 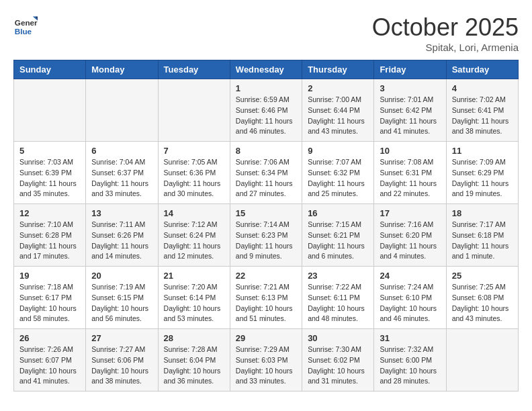 I want to click on day-number: 12, so click(x=50, y=214).